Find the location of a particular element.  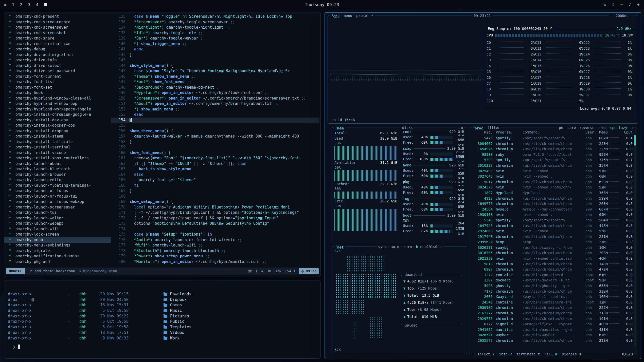

code-line: 178 *Bluetooth*) omarchy-launch-bluetoot… is located at coordinates (215, 251).